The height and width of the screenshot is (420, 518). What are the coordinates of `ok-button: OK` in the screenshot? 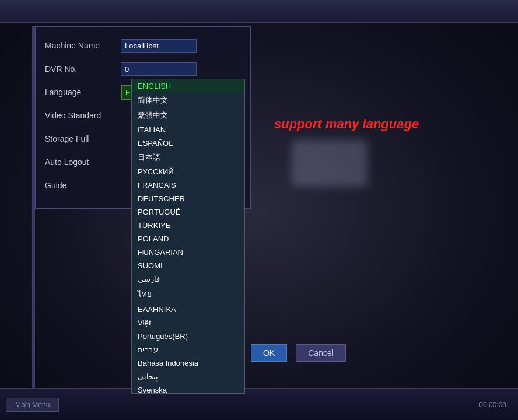 It's located at (269, 353).